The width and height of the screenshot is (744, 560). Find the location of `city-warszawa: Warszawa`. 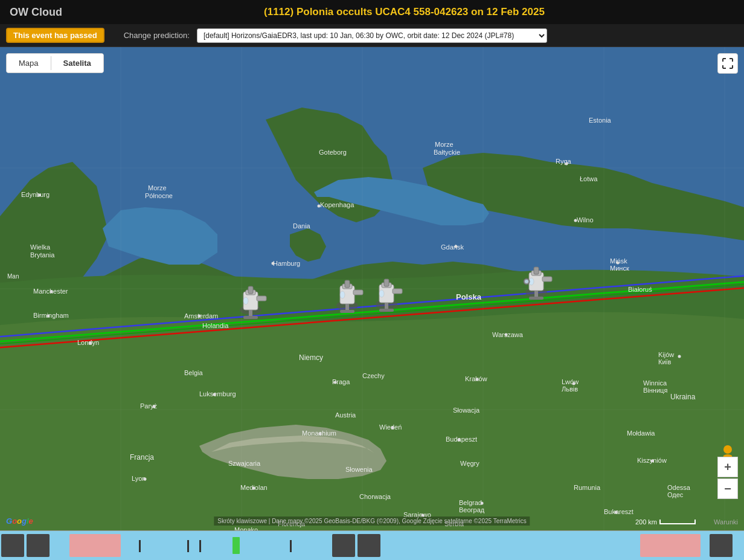

city-warszawa: Warszawa is located at coordinates (508, 335).